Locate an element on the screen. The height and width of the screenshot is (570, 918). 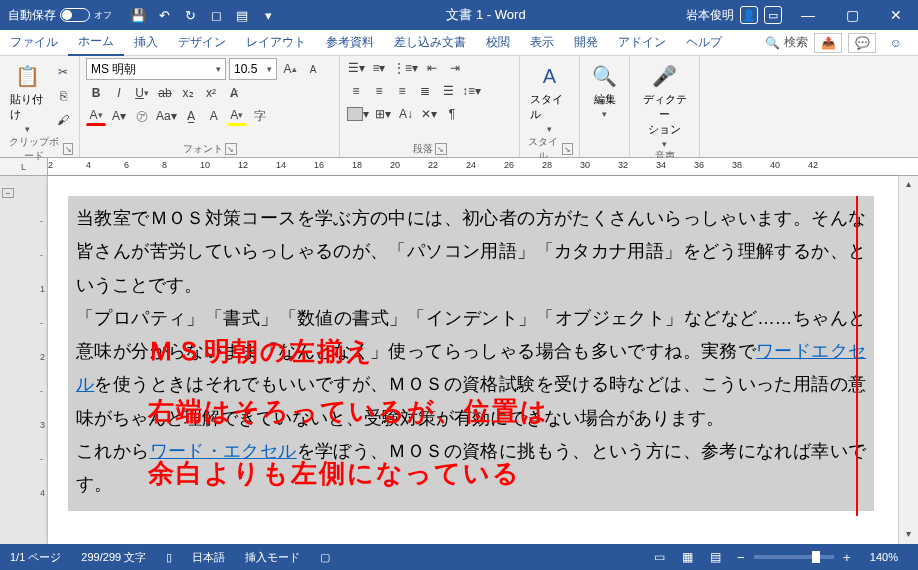
redo-icon: ↻ is located at coordinates (190, 15).